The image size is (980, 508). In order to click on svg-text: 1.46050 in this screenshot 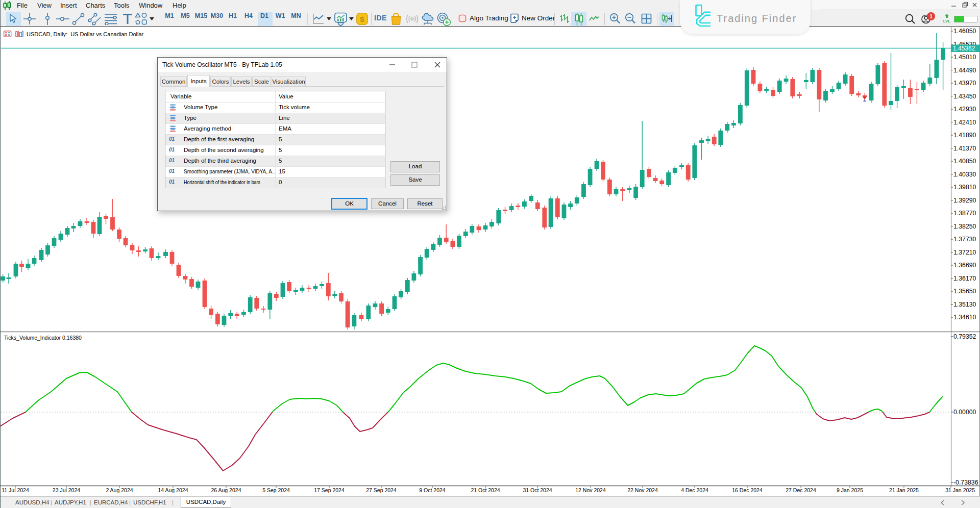, I will do `click(965, 31)`.